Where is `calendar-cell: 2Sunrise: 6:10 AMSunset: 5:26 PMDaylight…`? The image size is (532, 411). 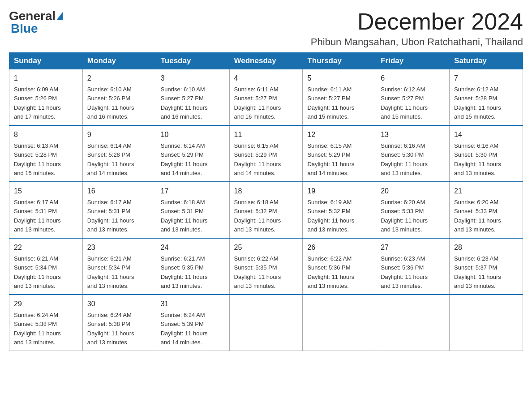 calendar-cell: 2Sunrise: 6:10 AMSunset: 5:26 PMDaylight… is located at coordinates (119, 98).